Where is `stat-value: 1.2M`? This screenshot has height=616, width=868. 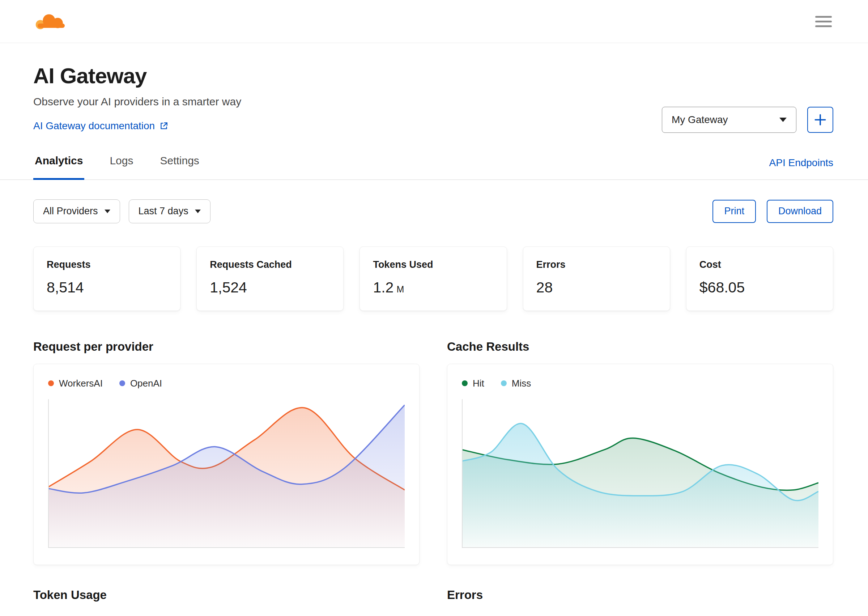 stat-value: 1.2M is located at coordinates (433, 288).